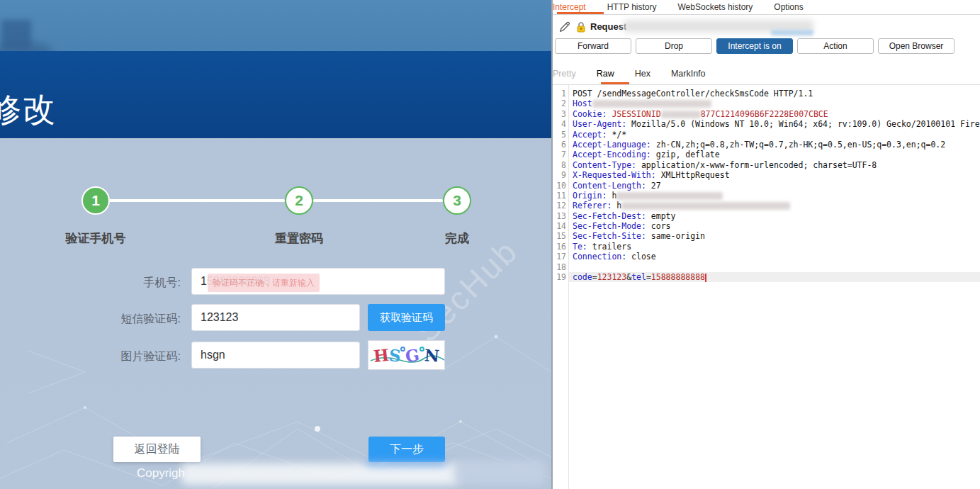 The width and height of the screenshot is (980, 489). Describe the element at coordinates (593, 46) in the screenshot. I see `forward-button: Forward` at that location.